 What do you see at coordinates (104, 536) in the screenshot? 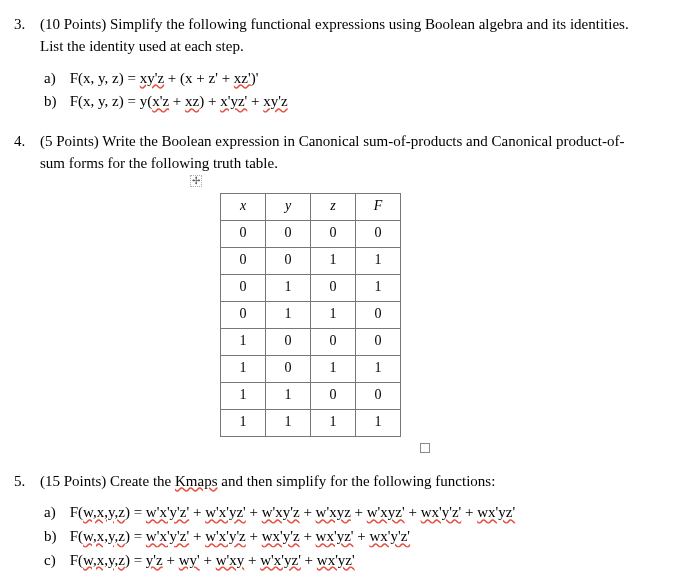
I see `q5-b-vars: w,x,y,z` at bounding box center [104, 536].